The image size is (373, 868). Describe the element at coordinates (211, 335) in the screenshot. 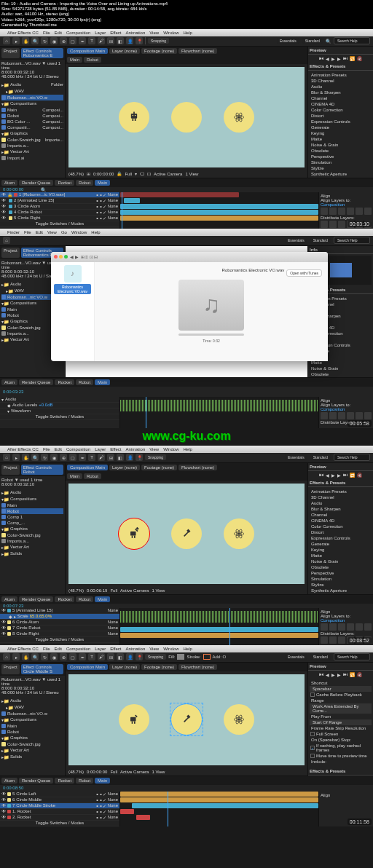

I see `audio-scrubber` at that location.